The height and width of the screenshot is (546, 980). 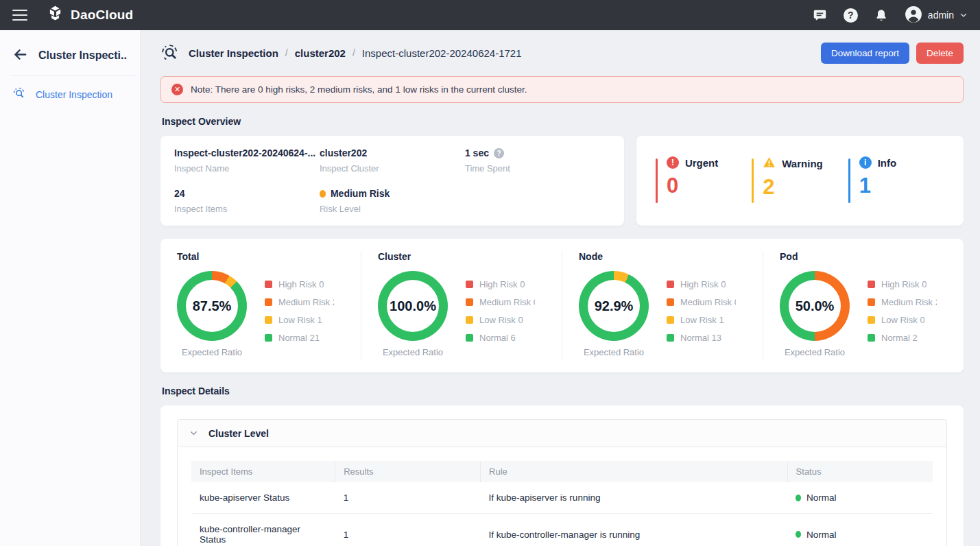 I want to click on chart-title: Cluster, so click(x=462, y=257).